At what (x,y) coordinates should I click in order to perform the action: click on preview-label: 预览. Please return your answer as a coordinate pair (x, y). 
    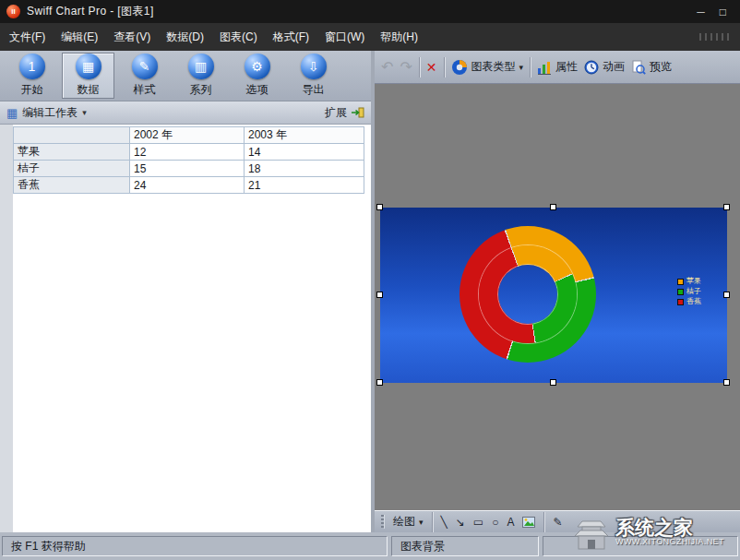
    Looking at the image, I should click on (661, 66).